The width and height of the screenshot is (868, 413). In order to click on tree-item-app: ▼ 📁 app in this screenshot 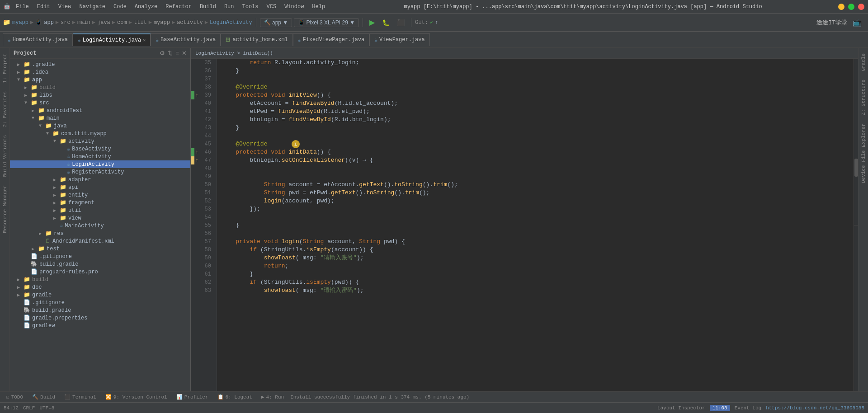, I will do `click(100, 80)`.